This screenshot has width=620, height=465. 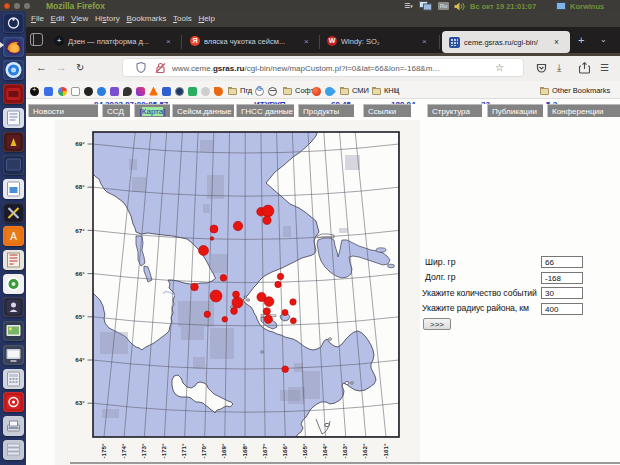 I want to click on svg-text: 63°, so click(x=80, y=402).